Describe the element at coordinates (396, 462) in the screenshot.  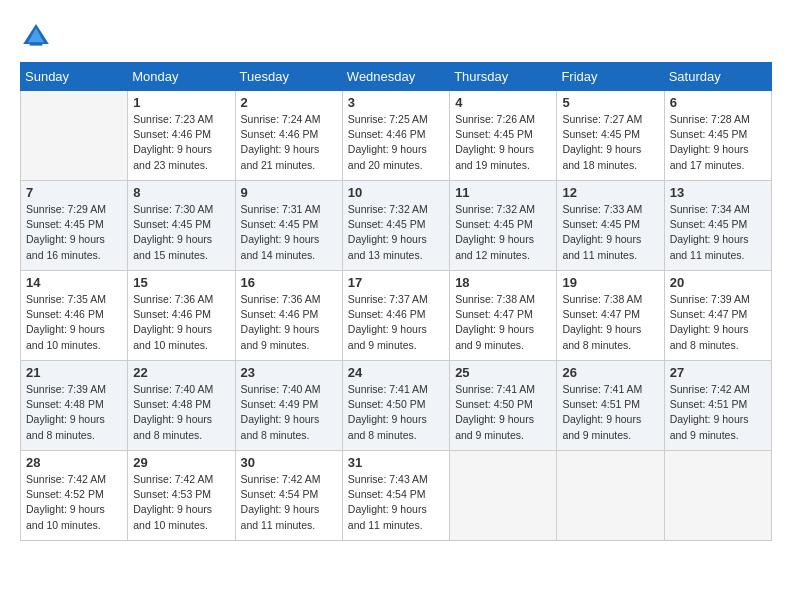
I see `day-number: 31` at that location.